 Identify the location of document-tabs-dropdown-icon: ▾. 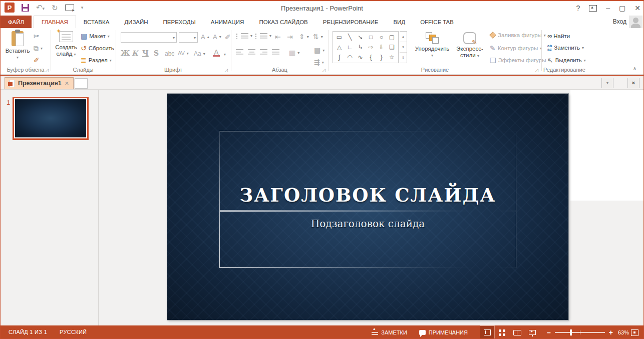
(607, 83).